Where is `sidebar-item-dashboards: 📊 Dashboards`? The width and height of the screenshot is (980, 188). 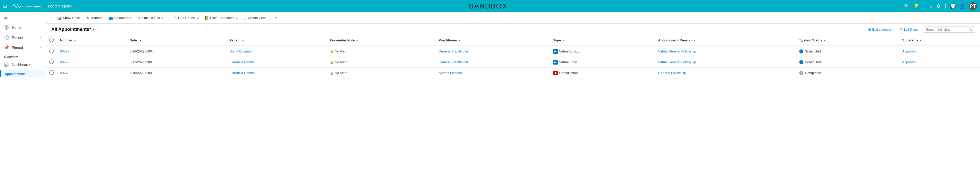
sidebar-item-dashboards: 📊 Dashboards is located at coordinates (23, 65).